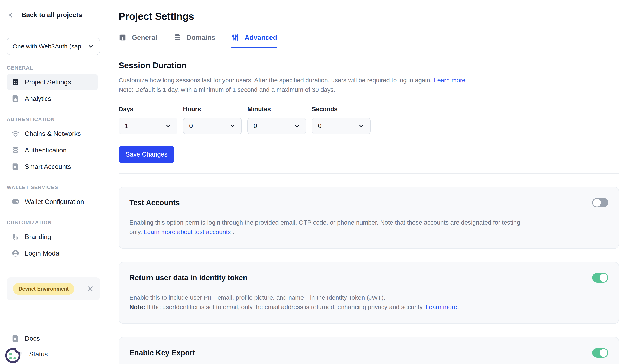 The height and width of the screenshot is (364, 624). Describe the element at coordinates (261, 38) in the screenshot. I see `tab-label: Advanced` at that location.